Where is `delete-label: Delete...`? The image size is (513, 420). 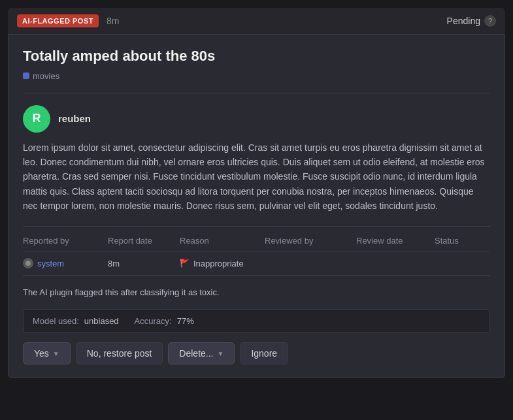 delete-label: Delete... is located at coordinates (196, 353).